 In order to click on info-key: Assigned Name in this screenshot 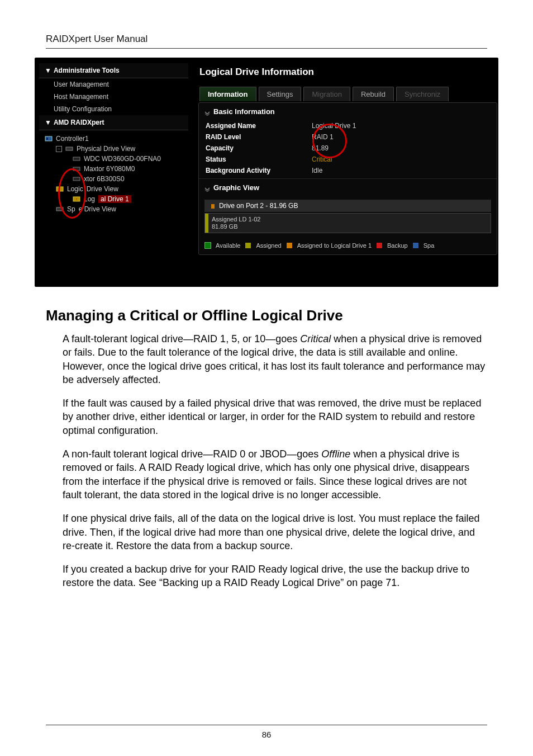, I will do `click(259, 126)`.